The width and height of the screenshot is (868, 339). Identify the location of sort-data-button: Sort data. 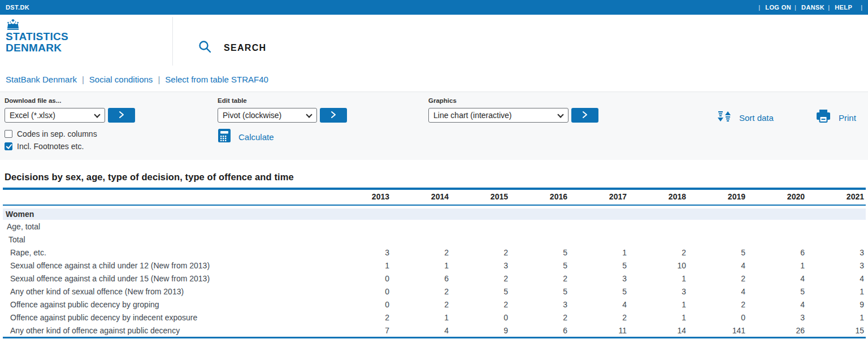
(745, 118).